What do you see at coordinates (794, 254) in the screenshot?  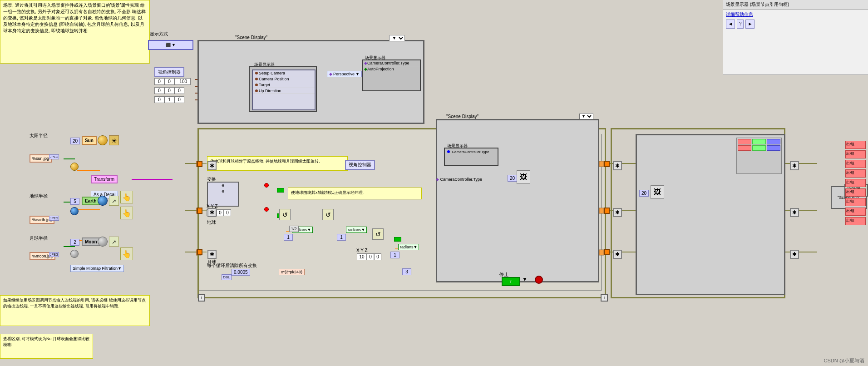 I see `multiply-node-far-3: ✱` at bounding box center [794, 254].